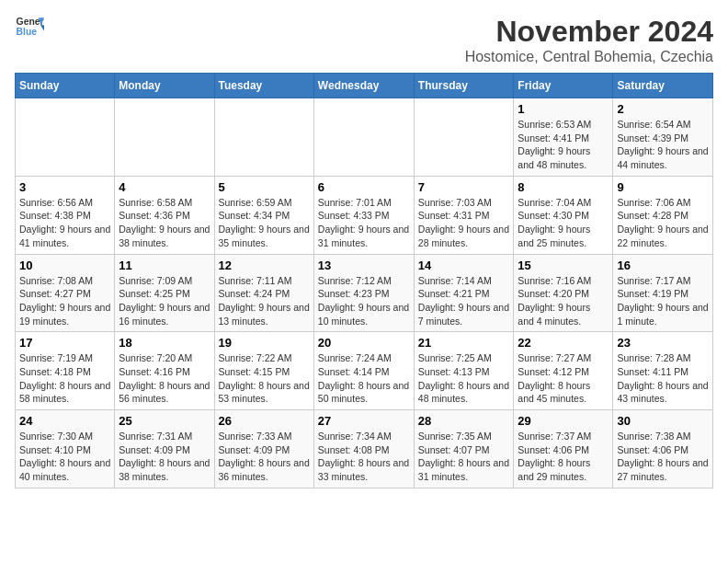 The width and height of the screenshot is (728, 563). Describe the element at coordinates (364, 372) in the screenshot. I see `calendar-cell: 20Sunrise: 7:24 AM Sunset: 4:14 PM Dayli…` at that location.